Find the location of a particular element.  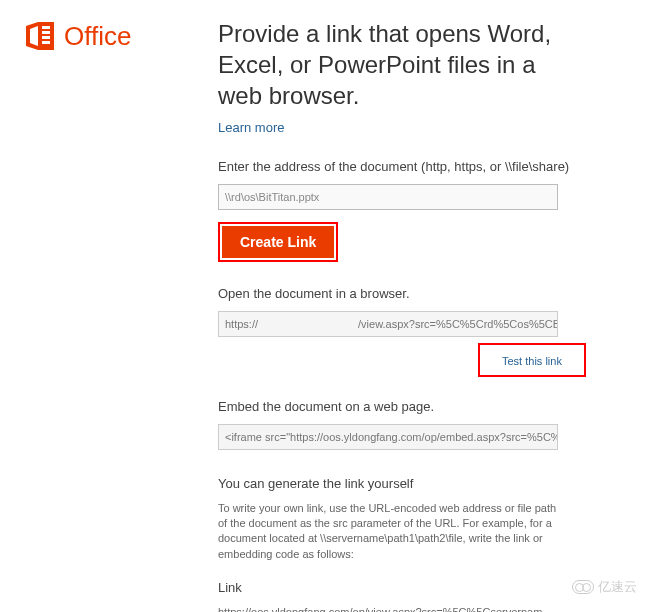

open-url-output: https:// /view.aspx?src=%5C%5Crd%5Cos%5C… is located at coordinates (388, 324).